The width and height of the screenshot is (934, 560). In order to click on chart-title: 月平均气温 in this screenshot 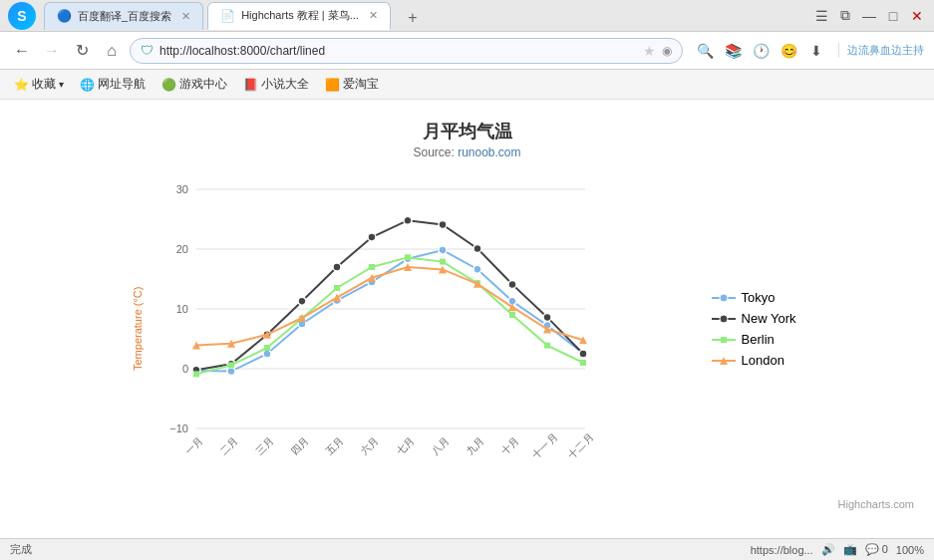, I will do `click(467, 132)`.